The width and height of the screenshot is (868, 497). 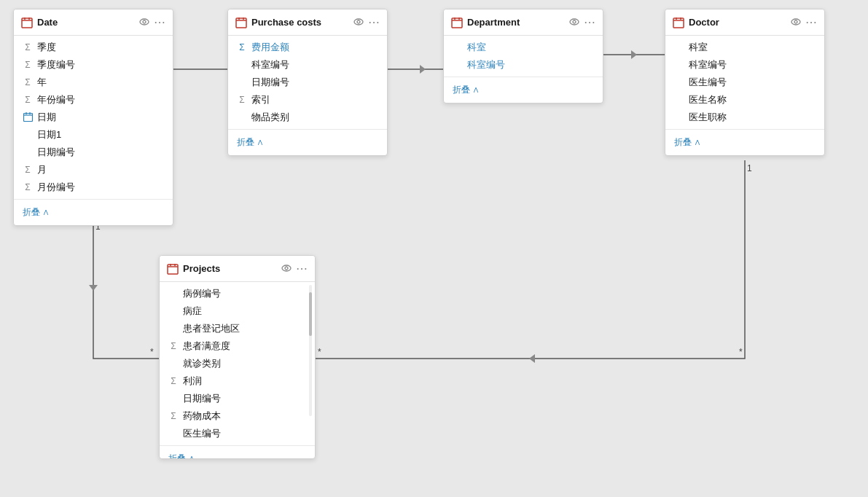 What do you see at coordinates (238, 381) in the screenshot?
I see `list-item: Σ利润` at bounding box center [238, 381].